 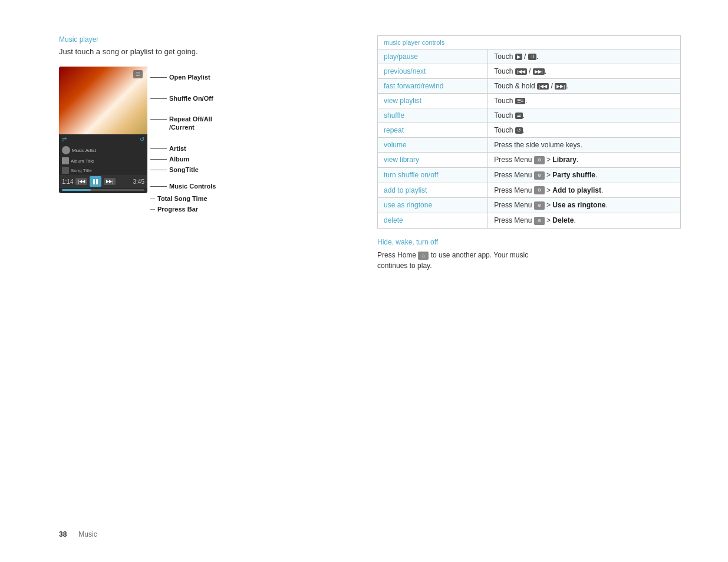 What do you see at coordinates (159, 170) in the screenshot?
I see `line-song-title` at bounding box center [159, 170].